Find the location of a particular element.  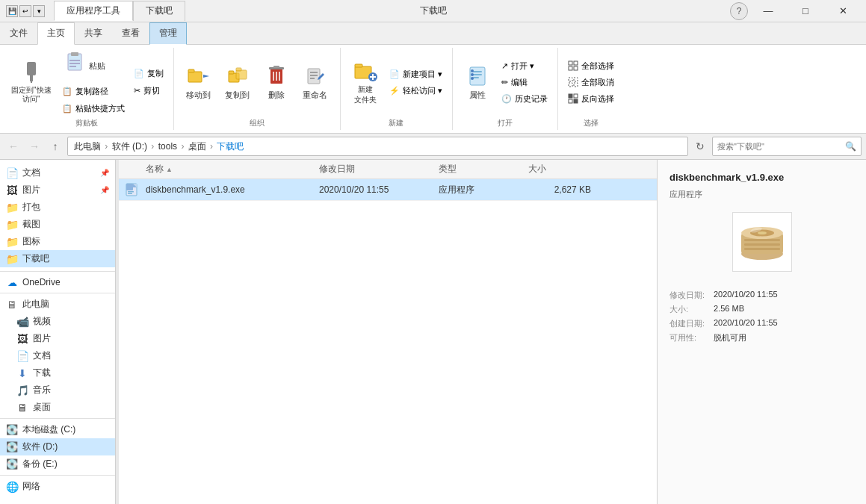

history-button: 🕐 历史记录 is located at coordinates (525, 99).